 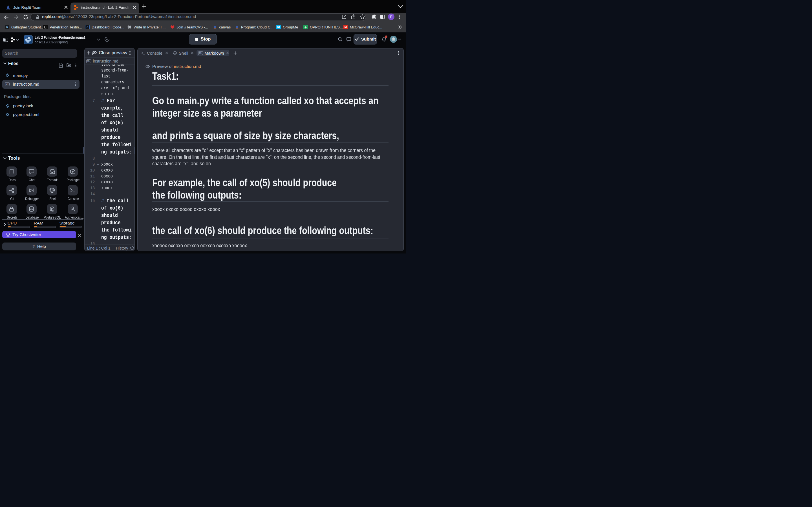 What do you see at coordinates (8, 9) in the screenshot?
I see `svg-text: MORGAN` at bounding box center [8, 9].